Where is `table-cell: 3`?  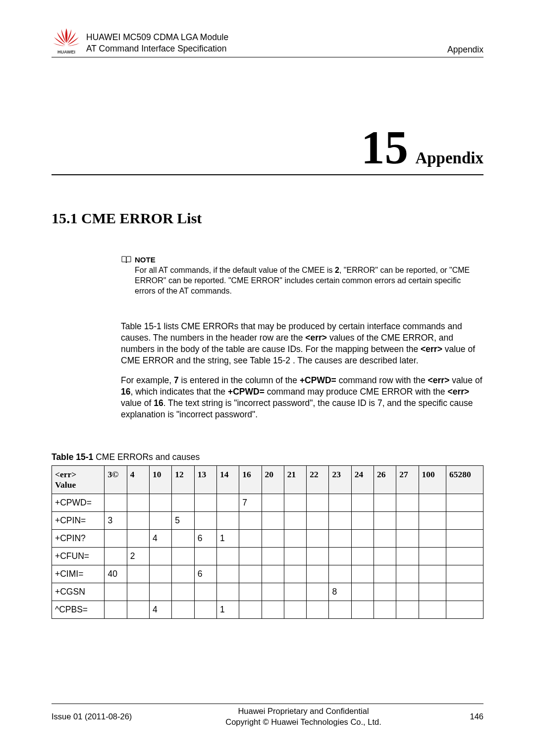 table-cell: 3 is located at coordinates (116, 521).